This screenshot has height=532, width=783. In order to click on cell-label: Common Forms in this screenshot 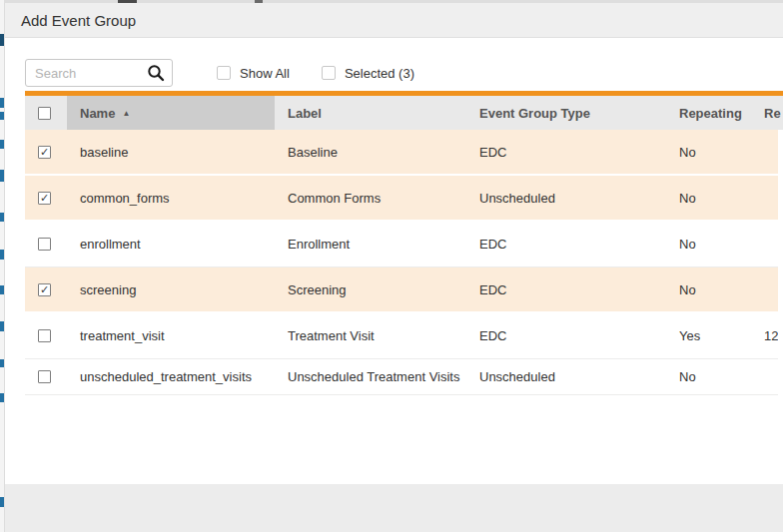, I will do `click(371, 198)`.